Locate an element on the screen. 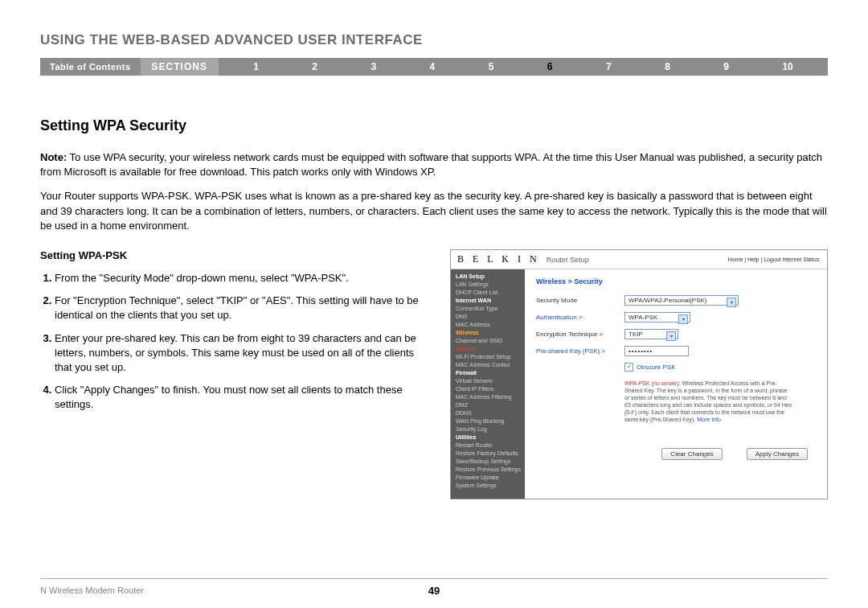  select-authentication-value: WPA-PSK is located at coordinates (643, 317).